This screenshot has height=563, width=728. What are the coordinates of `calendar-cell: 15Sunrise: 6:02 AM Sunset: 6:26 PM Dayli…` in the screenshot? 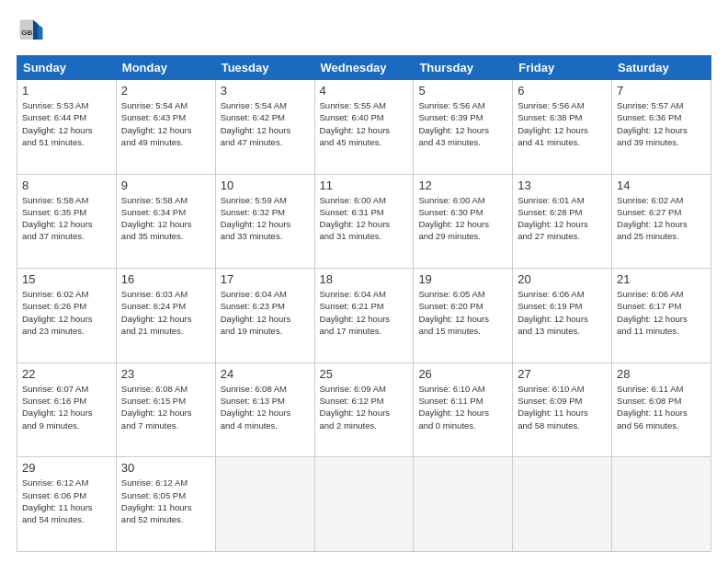 It's located at (67, 316).